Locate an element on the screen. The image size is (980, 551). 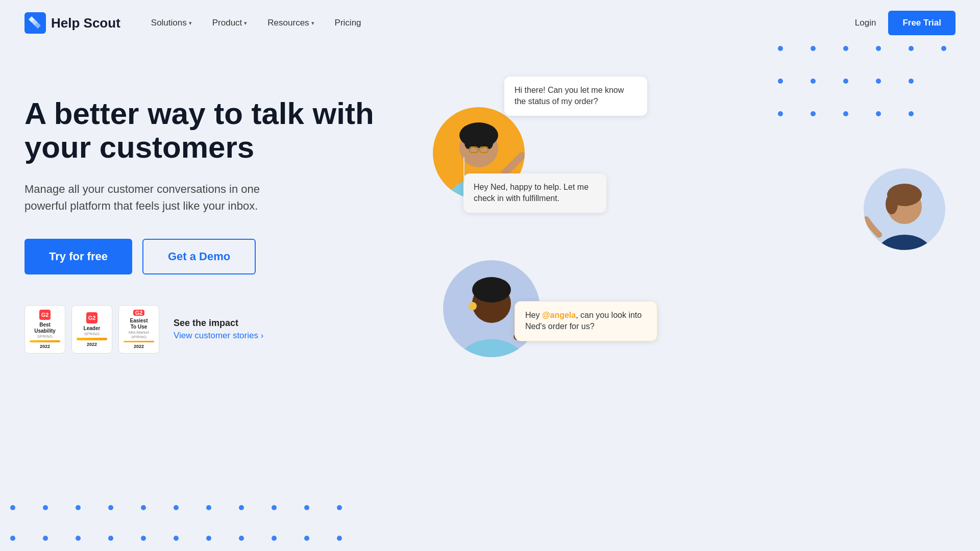
nav-product: Product ▾ is located at coordinates (230, 23).